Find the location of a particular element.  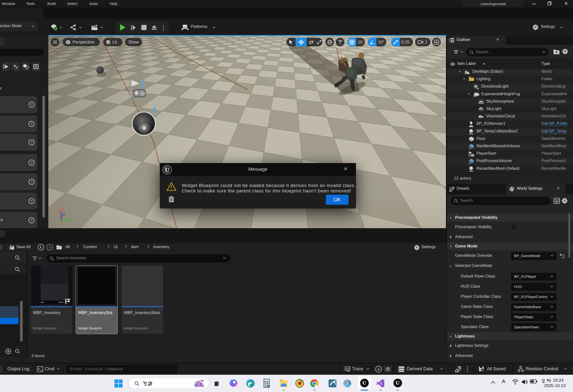

svg-text: Z is located at coordinates (64, 214).